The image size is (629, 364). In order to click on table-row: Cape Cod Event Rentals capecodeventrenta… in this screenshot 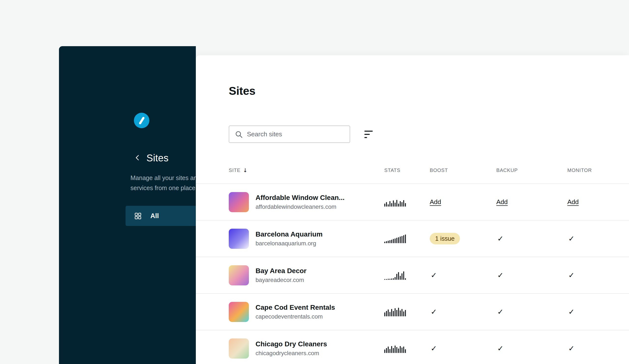, I will do `click(412, 312)`.